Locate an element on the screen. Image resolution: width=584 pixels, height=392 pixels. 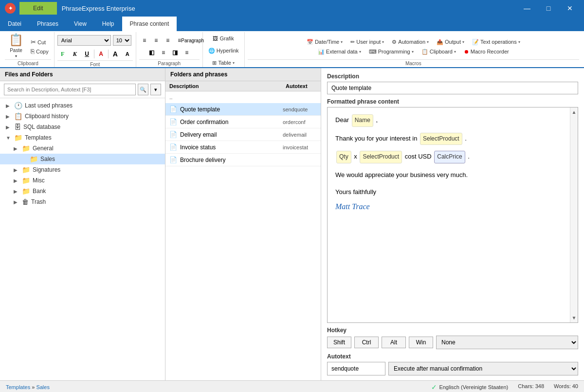
hotkey-ctrl-button: Ctrl is located at coordinates (366, 342).